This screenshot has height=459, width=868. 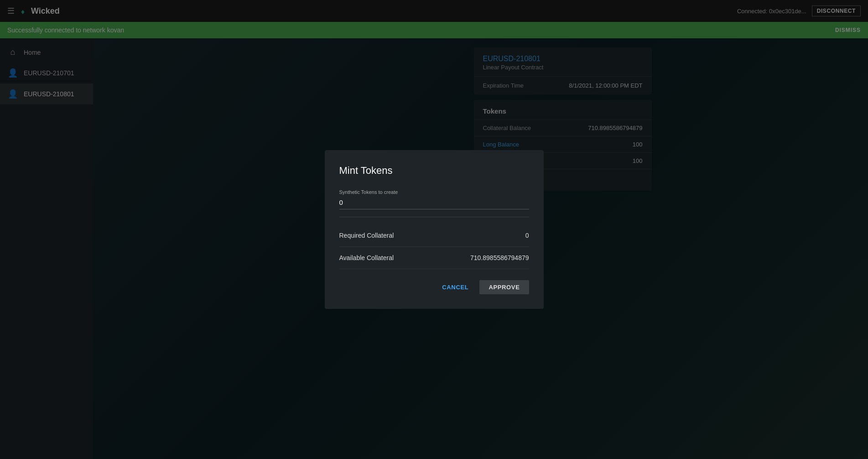 I want to click on modal-title: Mint Tokens, so click(x=434, y=171).